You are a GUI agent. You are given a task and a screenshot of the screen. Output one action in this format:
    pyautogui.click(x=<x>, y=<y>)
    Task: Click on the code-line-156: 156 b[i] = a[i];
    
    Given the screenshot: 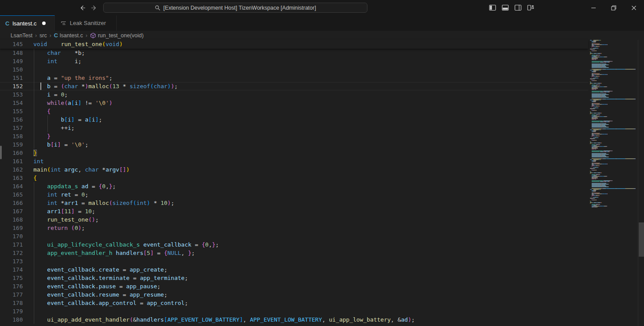 What is the action you would take?
    pyautogui.click(x=294, y=119)
    